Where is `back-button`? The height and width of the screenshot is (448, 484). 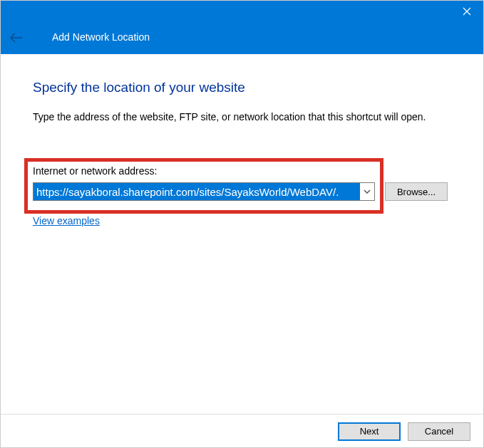 back-button is located at coordinates (16, 38).